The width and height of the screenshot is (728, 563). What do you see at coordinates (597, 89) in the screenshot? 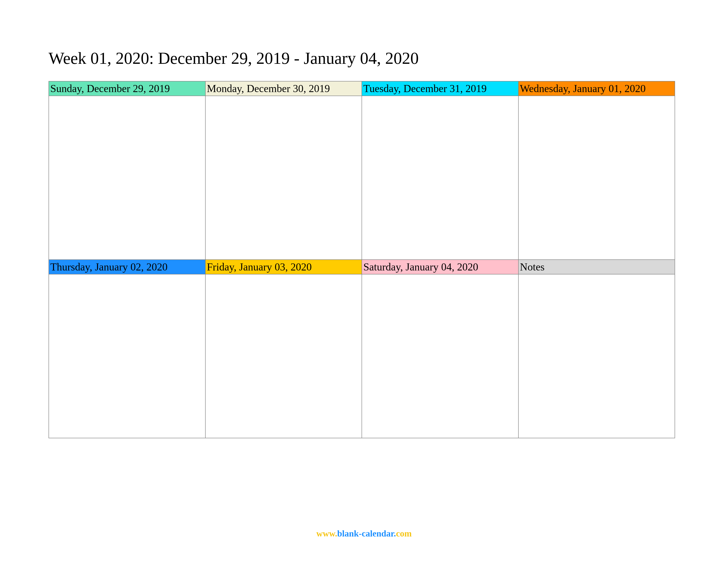
I see `day-header-wednesday: Wednesday, January 01, 2020` at bounding box center [597, 89].